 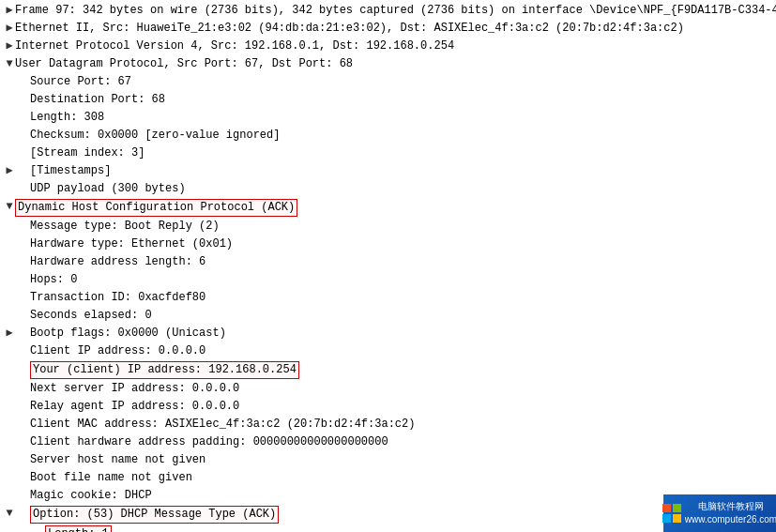 I want to click on line-text-stream: [Stream index: 3], so click(x=87, y=154).